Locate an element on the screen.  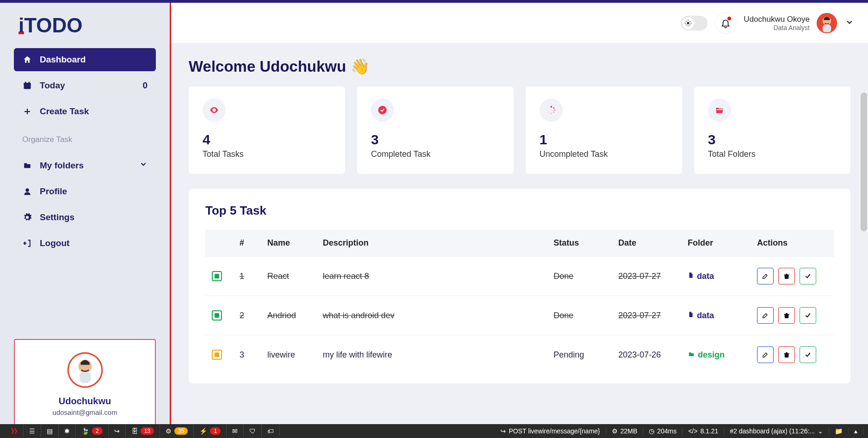
user-card: Udochukwu udosaint@gmail.com is located at coordinates (85, 384).